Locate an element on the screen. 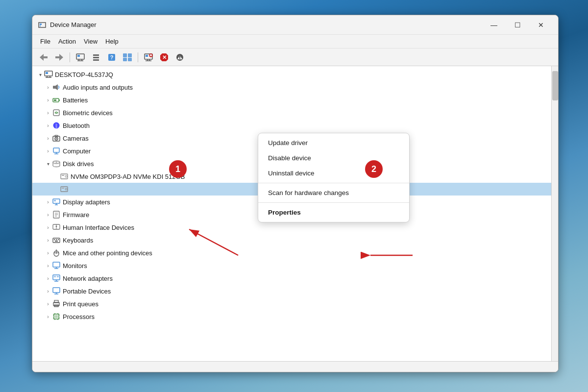 The width and height of the screenshot is (588, 392). print-icon is located at coordinates (56, 304).